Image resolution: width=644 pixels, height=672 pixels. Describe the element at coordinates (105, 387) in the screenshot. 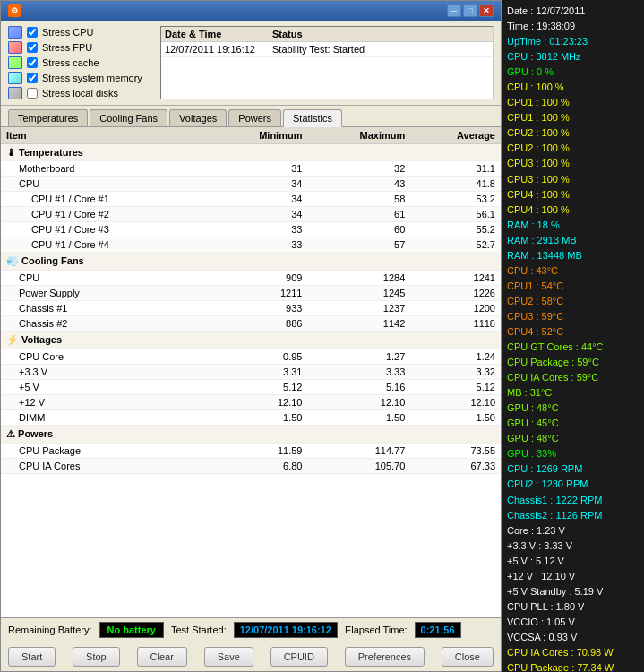

I see `cell-item: +5 V` at that location.